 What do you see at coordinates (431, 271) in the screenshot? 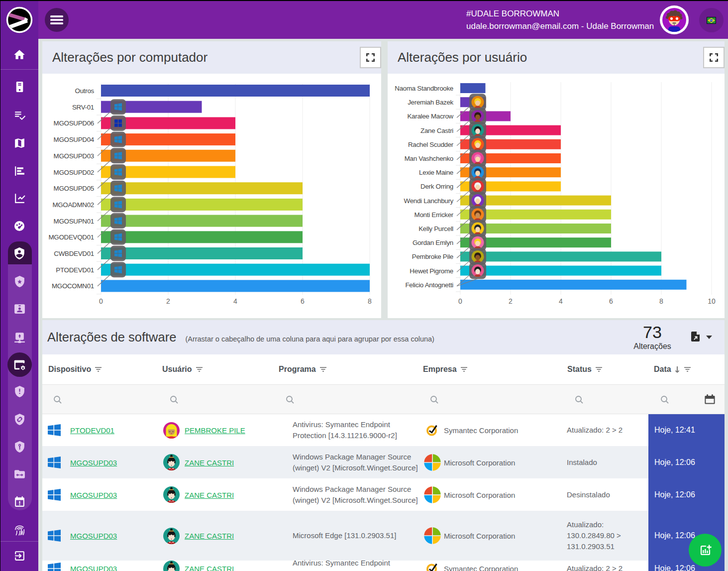
I see `svg-text: Hewet Pigrome` at bounding box center [431, 271].